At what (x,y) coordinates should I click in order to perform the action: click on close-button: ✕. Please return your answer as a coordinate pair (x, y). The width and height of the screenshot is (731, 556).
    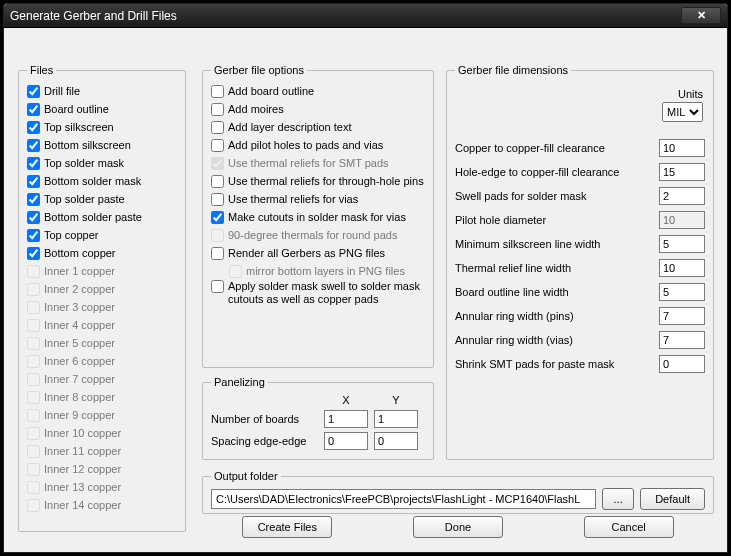
    Looking at the image, I should click on (701, 16).